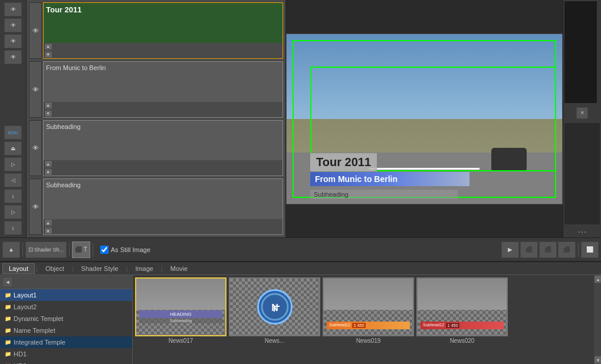  What do you see at coordinates (462, 340) in the screenshot?
I see `thumb-label-news020: News020` at bounding box center [462, 340].